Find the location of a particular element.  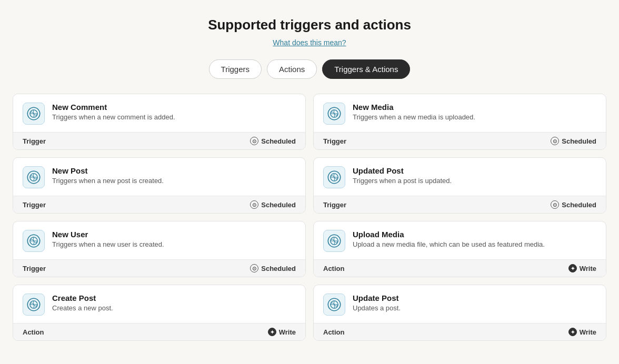

card-title: Upload Media is located at coordinates (448, 235).